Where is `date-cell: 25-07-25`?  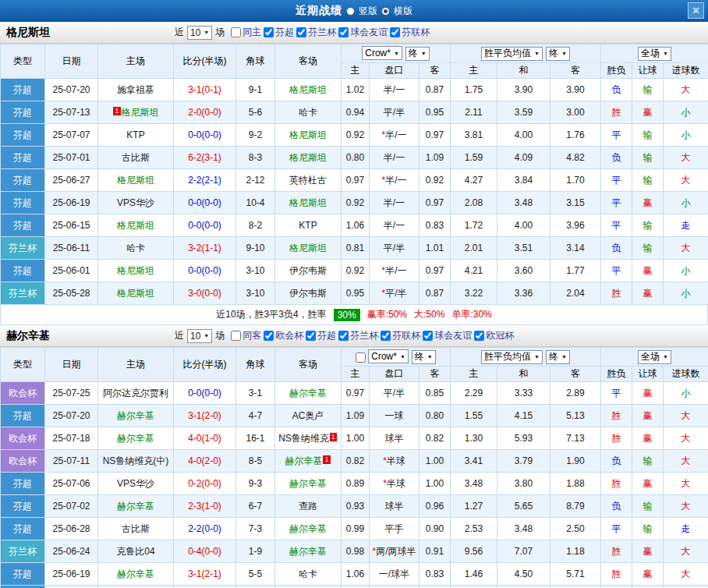
date-cell: 25-07-25 is located at coordinates (72, 393).